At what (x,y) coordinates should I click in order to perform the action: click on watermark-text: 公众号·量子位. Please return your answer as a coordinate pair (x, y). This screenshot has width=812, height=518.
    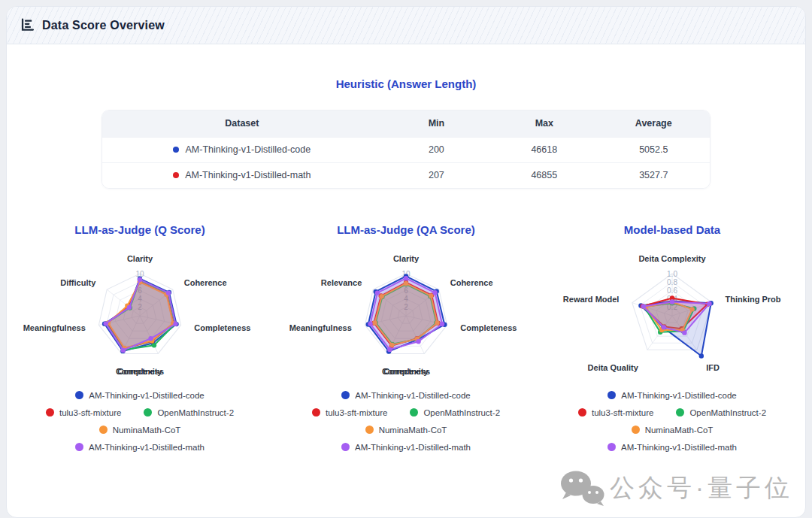
    Looking at the image, I should click on (701, 489).